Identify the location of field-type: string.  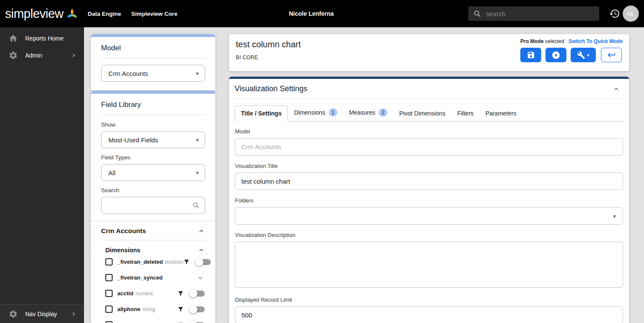
(148, 309).